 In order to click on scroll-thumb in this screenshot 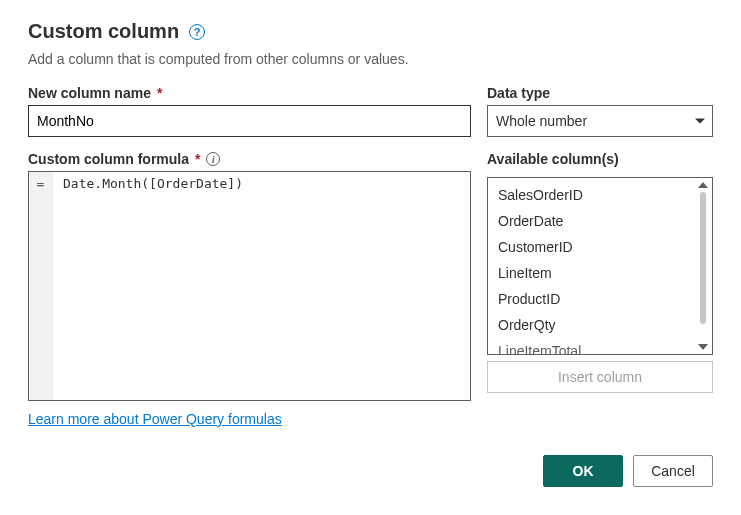, I will do `click(703, 258)`.